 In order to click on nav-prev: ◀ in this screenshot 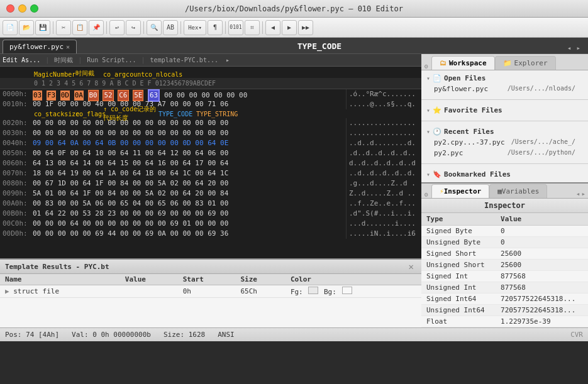, I will do `click(273, 28)`.